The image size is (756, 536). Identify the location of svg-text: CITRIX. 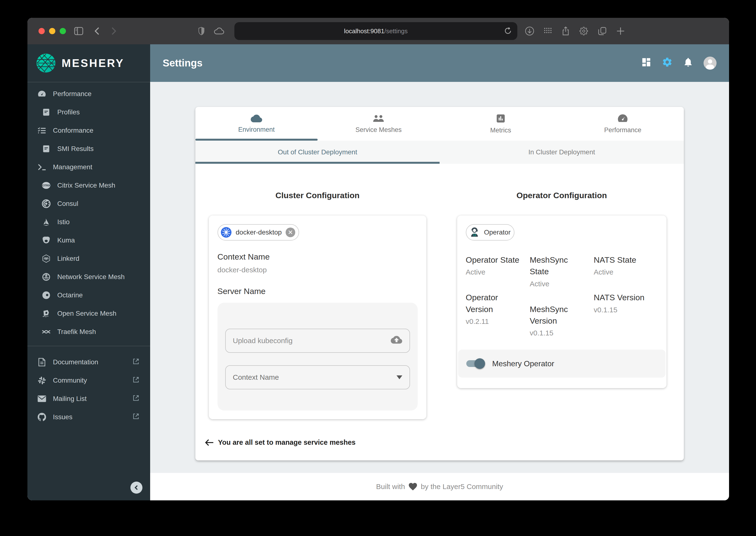
(46, 185).